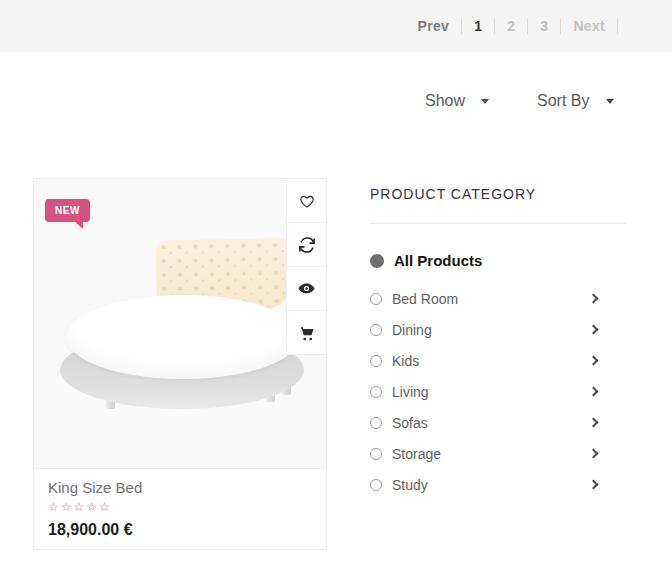 This screenshot has width=672, height=569. Describe the element at coordinates (498, 224) in the screenshot. I see `divider` at that location.